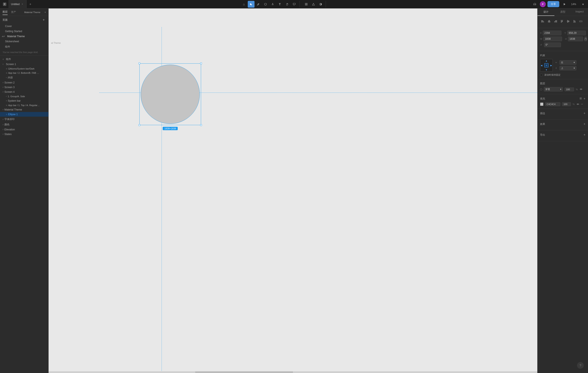 The height and width of the screenshot is (373, 588). I want to click on layer-group-side: ≡ 1. Group/A. Side, so click(24, 96).